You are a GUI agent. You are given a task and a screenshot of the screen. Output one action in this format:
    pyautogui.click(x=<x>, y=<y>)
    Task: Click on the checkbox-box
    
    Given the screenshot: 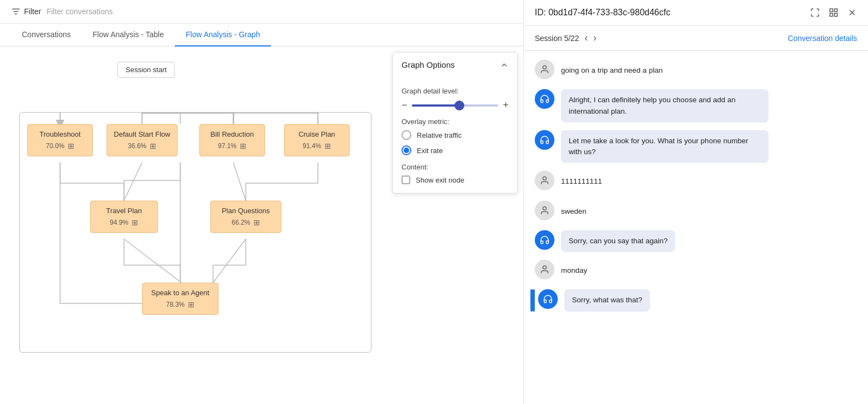 What is the action you would take?
    pyautogui.click(x=406, y=180)
    